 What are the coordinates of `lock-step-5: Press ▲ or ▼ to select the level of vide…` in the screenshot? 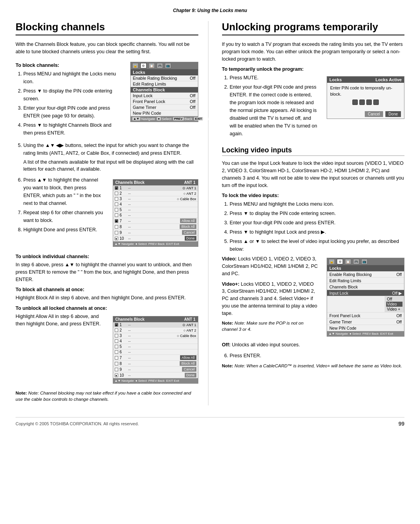 It's located at (317, 245).